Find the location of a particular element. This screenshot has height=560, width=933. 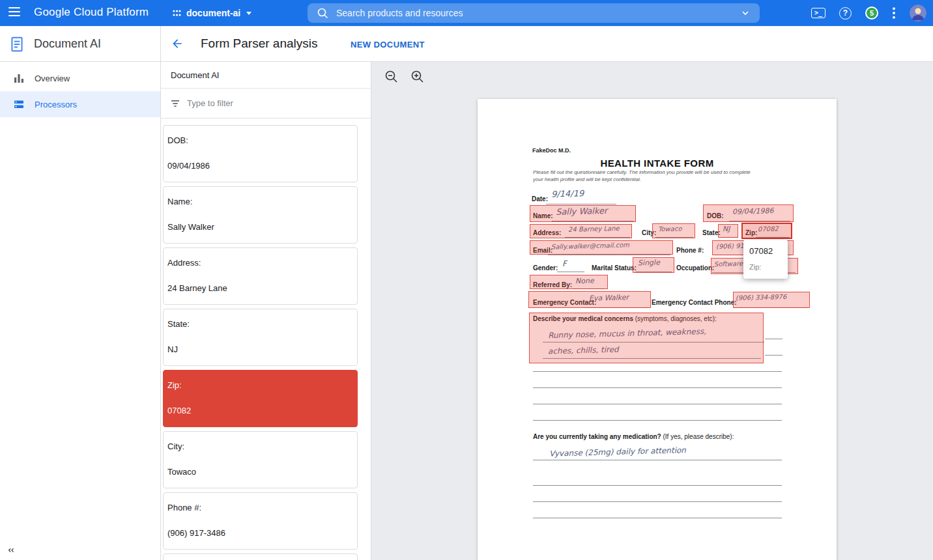

form-label-phone: Phone #: is located at coordinates (690, 250).